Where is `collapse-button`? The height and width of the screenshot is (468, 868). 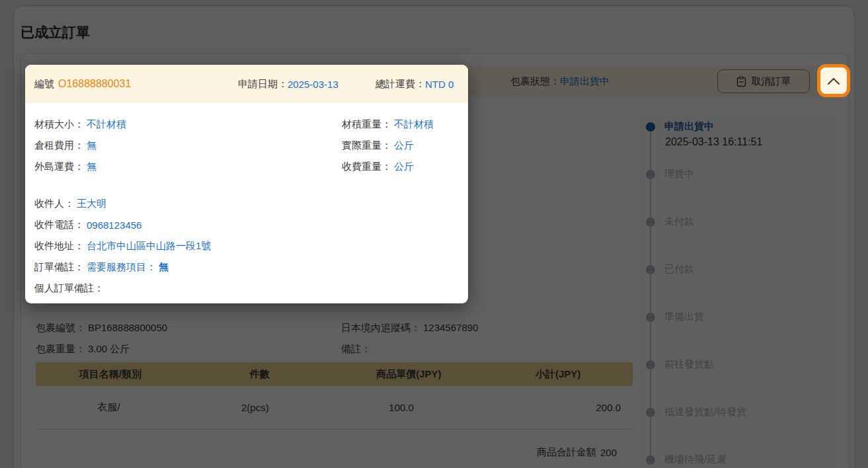 collapse-button is located at coordinates (834, 81).